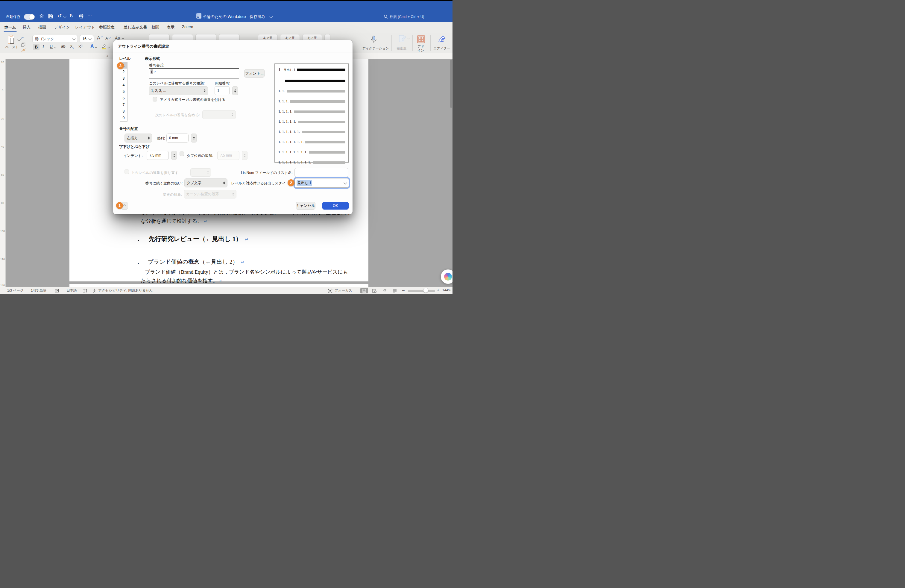  What do you see at coordinates (81, 16) in the screenshot?
I see `print-icon` at bounding box center [81, 16].